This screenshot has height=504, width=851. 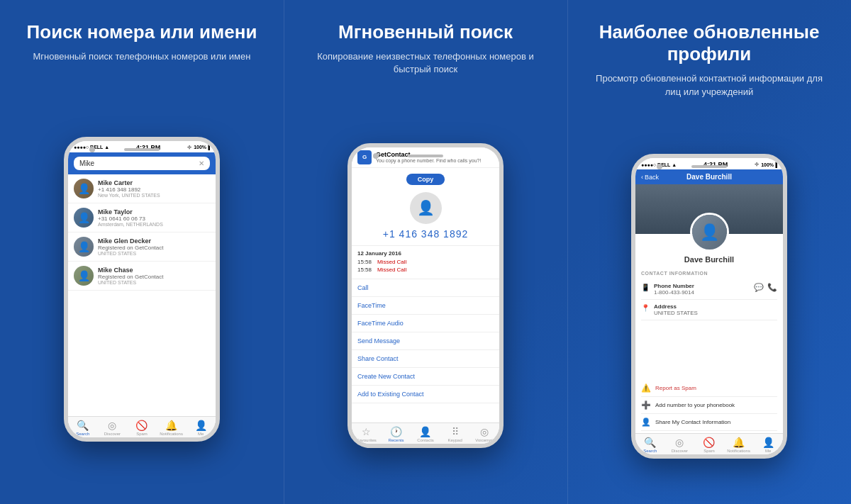 I want to click on contact-phone-mc: +1 416 348 1892, so click(x=154, y=190).